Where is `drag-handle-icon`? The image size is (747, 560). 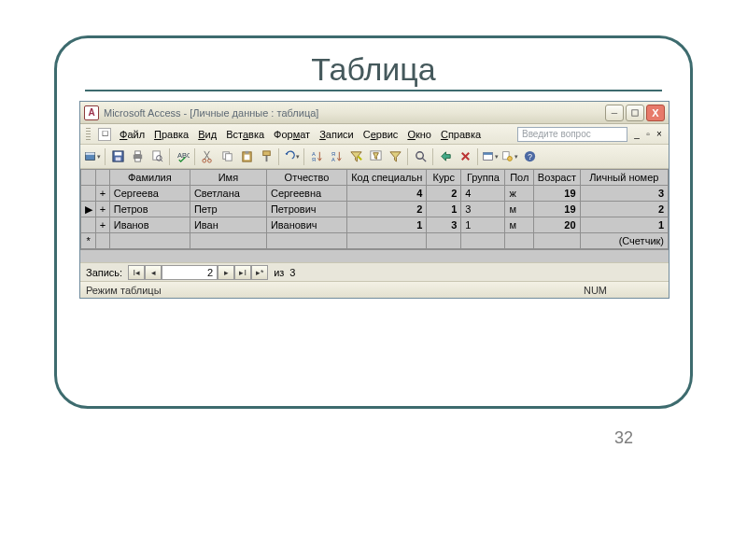
drag-handle-icon is located at coordinates (88, 134).